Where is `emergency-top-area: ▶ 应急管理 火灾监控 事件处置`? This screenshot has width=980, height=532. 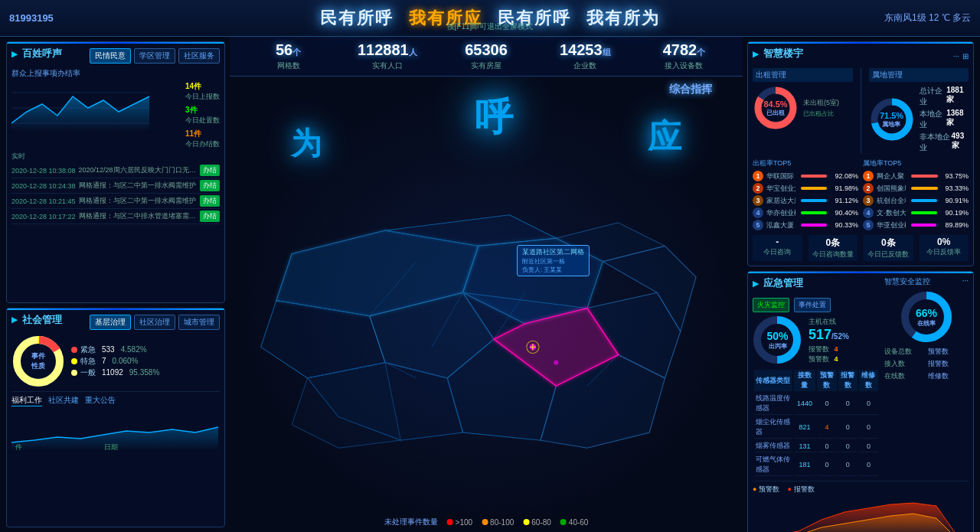
emergency-top-area: ▶ 应急管理 火灾监控 事件处置 is located at coordinates (861, 377).